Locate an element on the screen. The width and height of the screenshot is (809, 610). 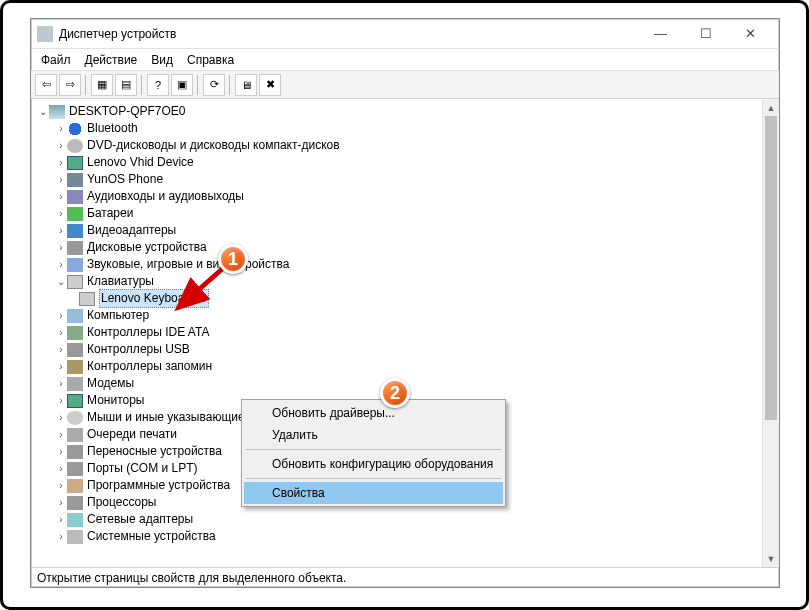
toolbar-btn-2: ▤ is located at coordinates (126, 85).